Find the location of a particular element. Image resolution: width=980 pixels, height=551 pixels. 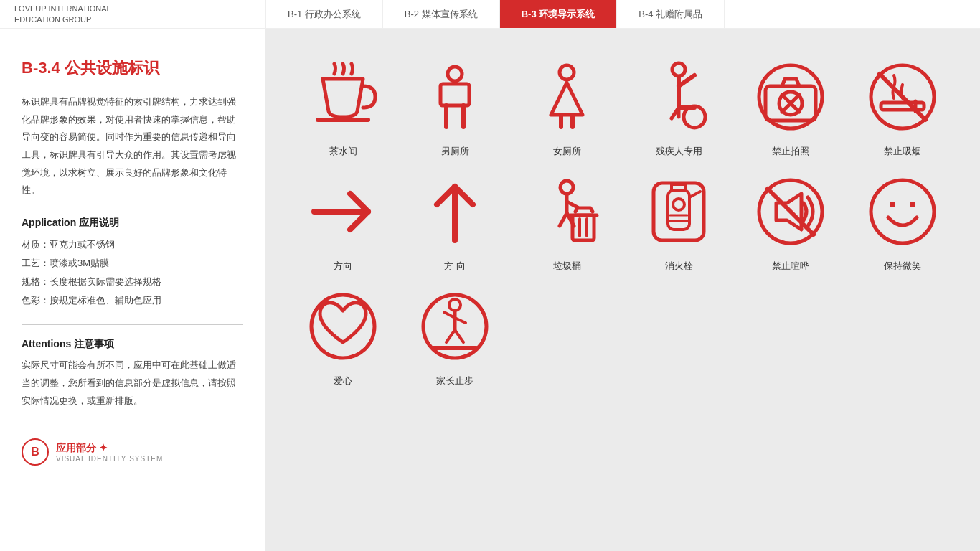

footer-sub: VISUAL IDENTITY SYSTEM is located at coordinates (109, 459).